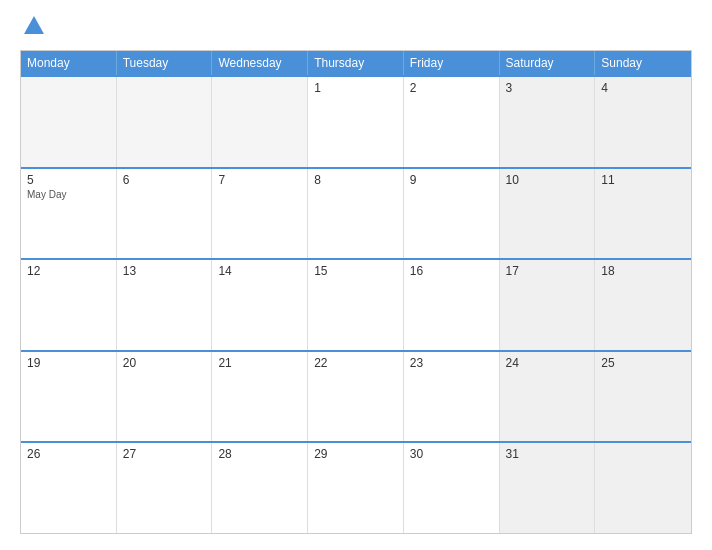  What do you see at coordinates (164, 454) in the screenshot?
I see `day-number: 27` at bounding box center [164, 454].